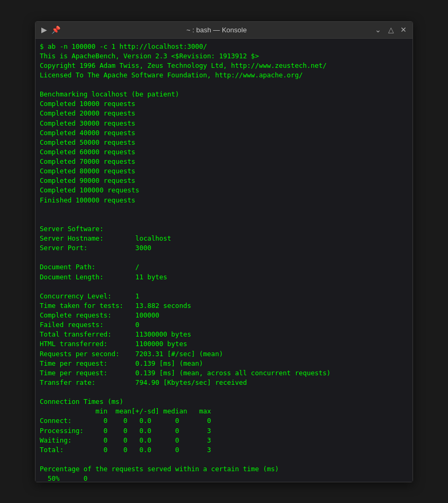  What do you see at coordinates (391, 30) in the screenshot?
I see `maximize-button: △` at bounding box center [391, 30].